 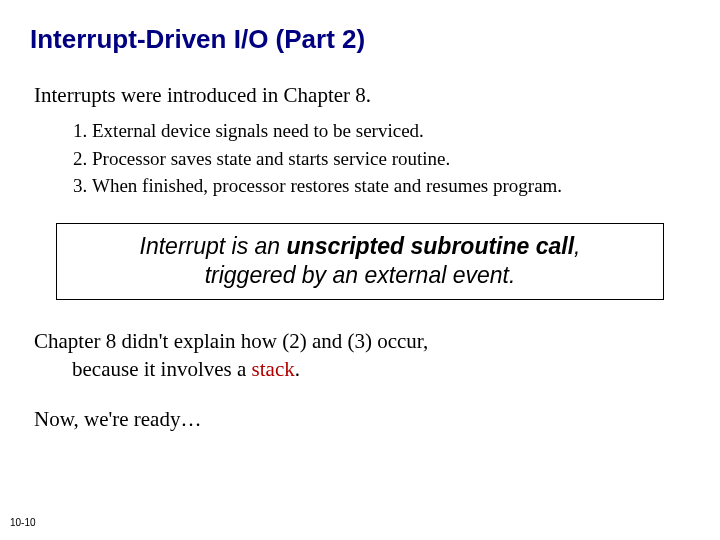 I want to click on list-item: External device signals need to be servi…, so click(x=391, y=131).